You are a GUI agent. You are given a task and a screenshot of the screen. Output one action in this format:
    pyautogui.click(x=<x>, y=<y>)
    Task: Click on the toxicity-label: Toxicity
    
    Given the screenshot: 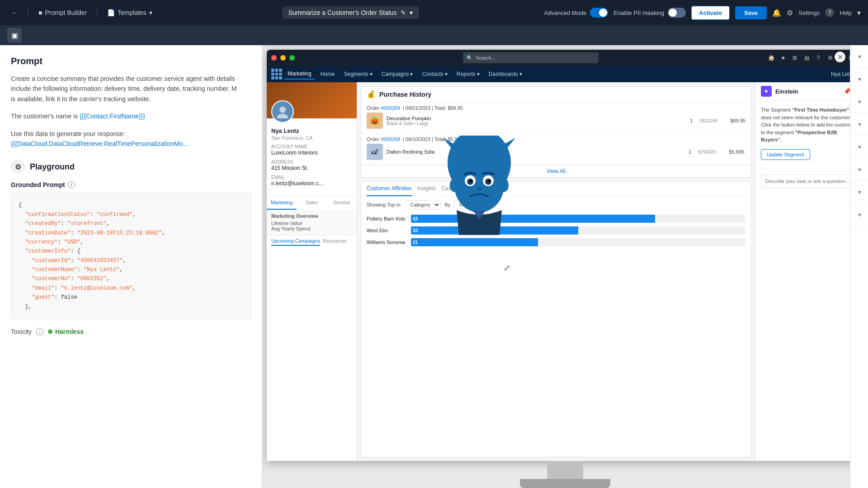 What is the action you would take?
    pyautogui.click(x=21, y=332)
    